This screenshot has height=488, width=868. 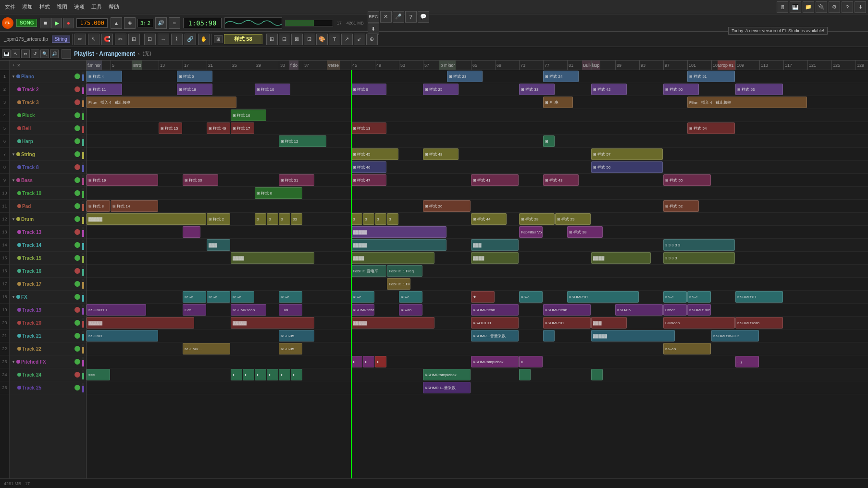 What do you see at coordinates (13, 77) in the screenshot?
I see `expand-icon-0: ▼` at bounding box center [13, 77].